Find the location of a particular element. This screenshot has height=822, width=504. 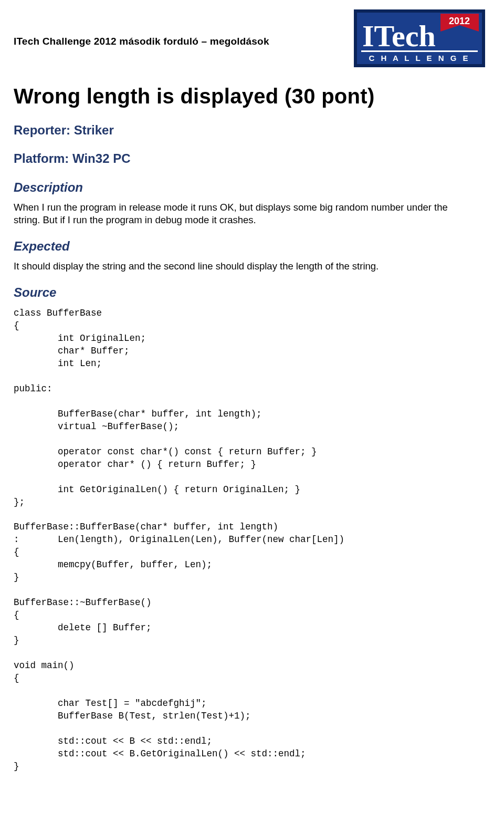

description-body: When I run the program in release mode i… is located at coordinates (243, 213).